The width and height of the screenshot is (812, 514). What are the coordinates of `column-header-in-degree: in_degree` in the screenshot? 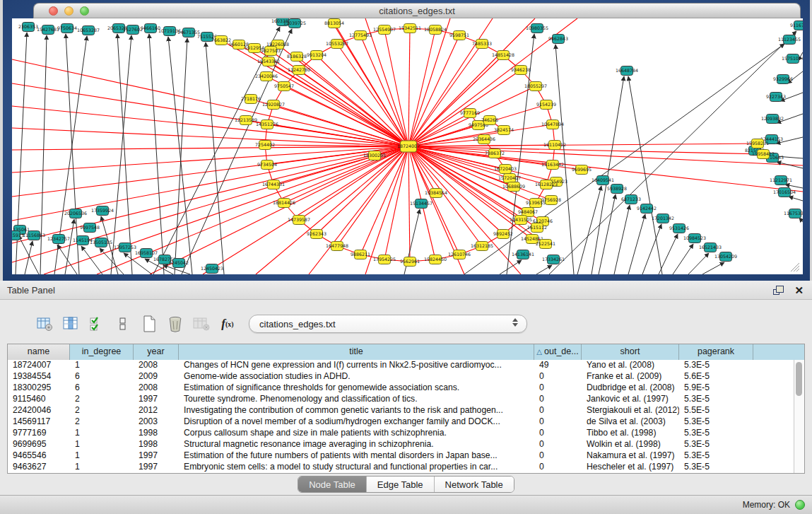 It's located at (102, 352).